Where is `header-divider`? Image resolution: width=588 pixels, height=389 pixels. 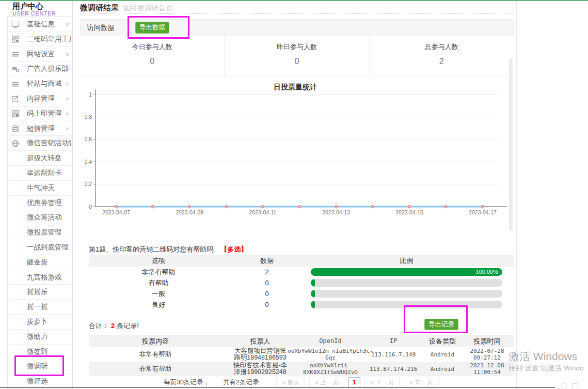
header-divider is located at coordinates (297, 13).